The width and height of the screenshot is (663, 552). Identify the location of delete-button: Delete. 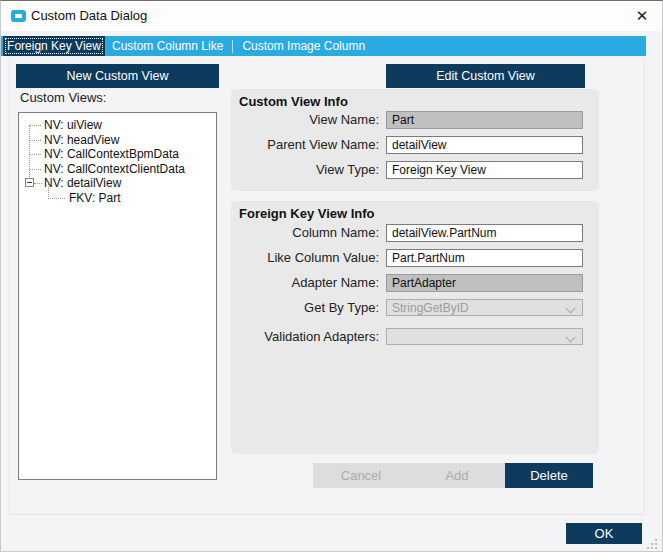
(549, 476).